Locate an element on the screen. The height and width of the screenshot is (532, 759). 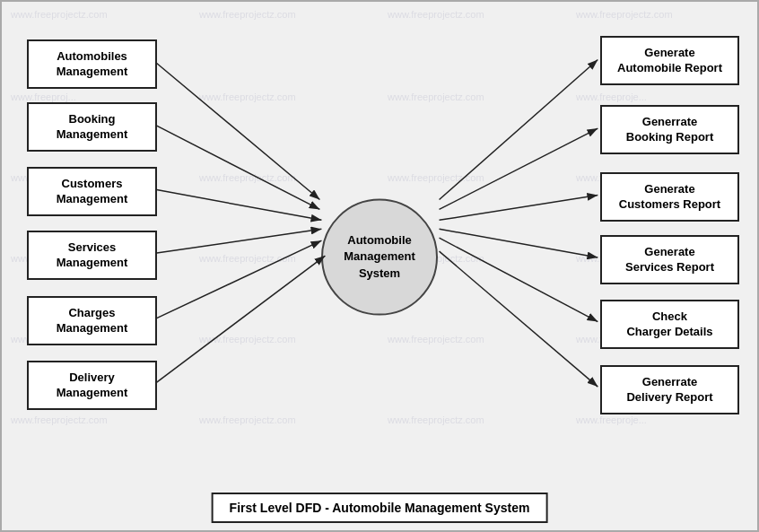
charges-management-box: ChargesManagement is located at coordinates (92, 321).